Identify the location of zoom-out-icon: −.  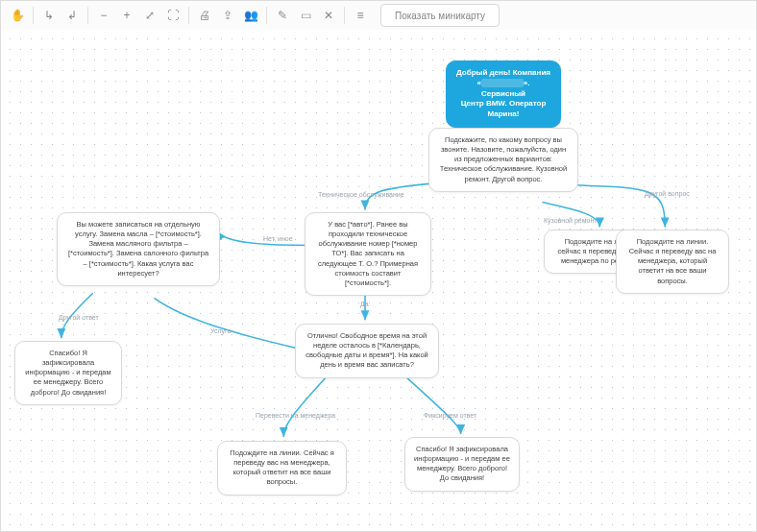
(104, 15).